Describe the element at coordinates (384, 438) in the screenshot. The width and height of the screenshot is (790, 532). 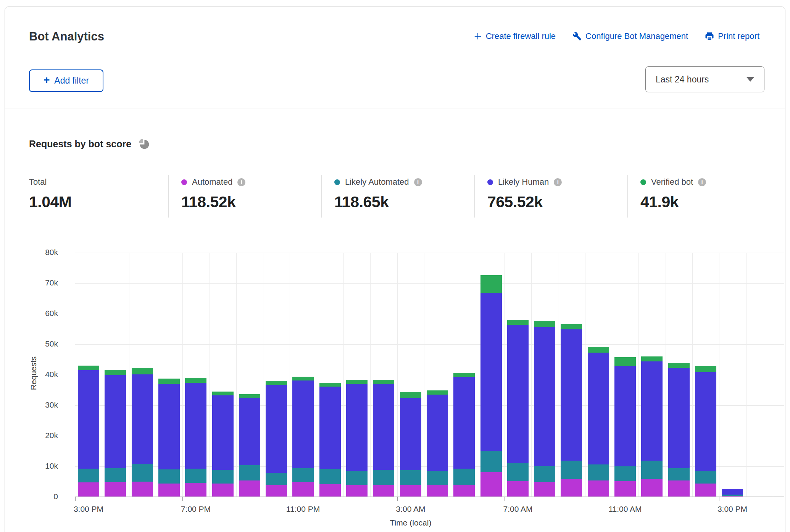
I see `stacked-bar-200am` at that location.